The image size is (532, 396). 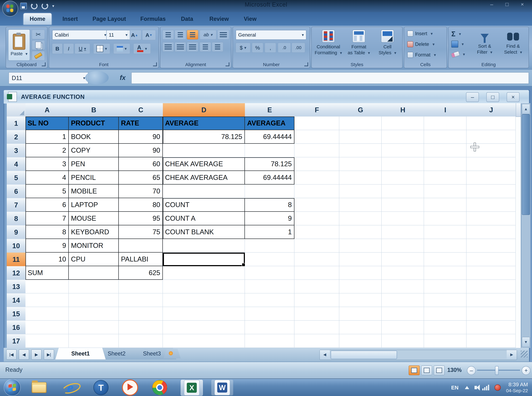 What do you see at coordinates (16, 273) in the screenshot?
I see `row-header-12: 12` at bounding box center [16, 273].